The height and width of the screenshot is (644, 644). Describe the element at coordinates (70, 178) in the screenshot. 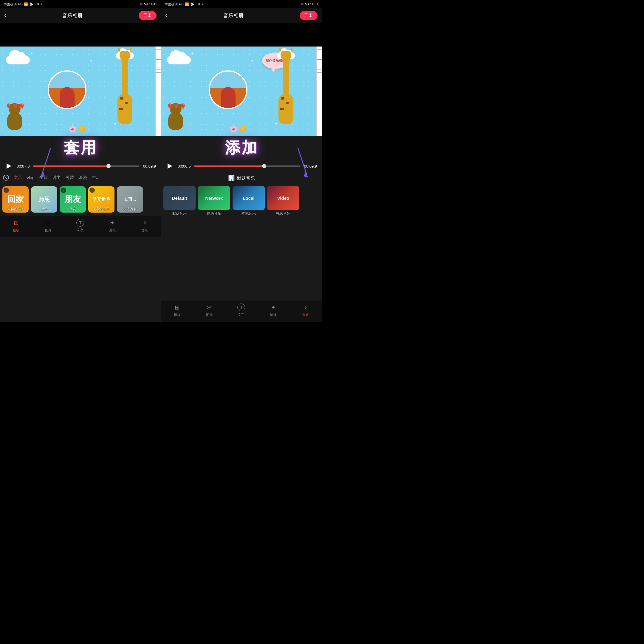

I see `cat-cute: 可爱` at that location.